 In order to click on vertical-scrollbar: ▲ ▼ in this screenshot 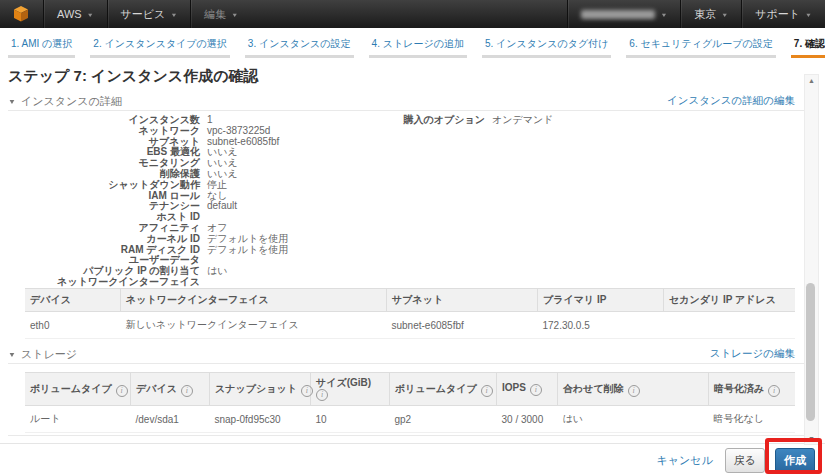, I will do `click(812, 260)`.